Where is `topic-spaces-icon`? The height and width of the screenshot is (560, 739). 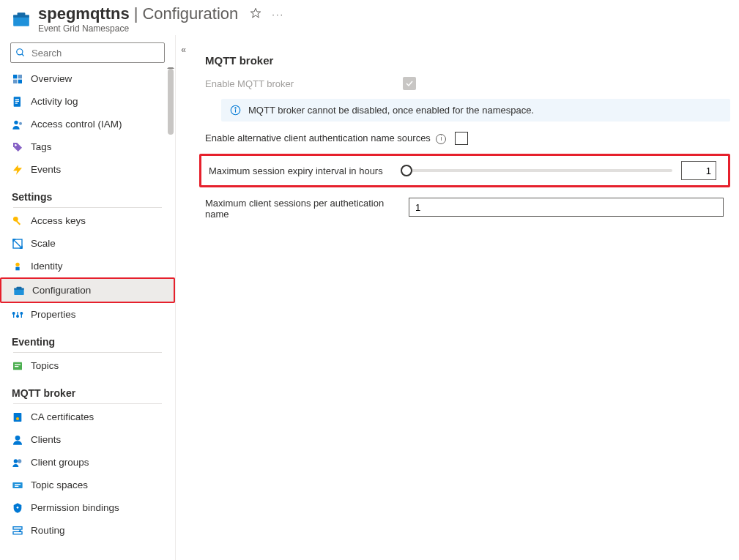
topic-spaces-icon is located at coordinates (18, 485).